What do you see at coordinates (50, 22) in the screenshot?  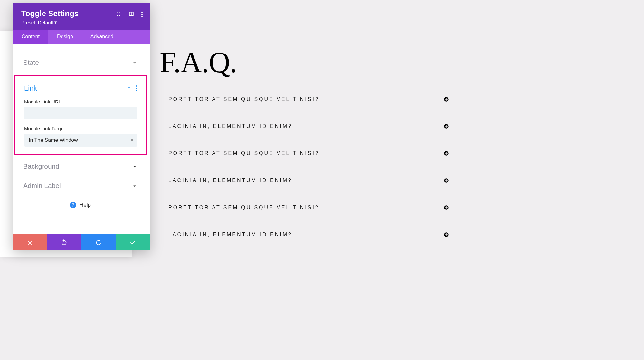 I see `preset-dropdown: Preset: Default ▾` at bounding box center [50, 22].